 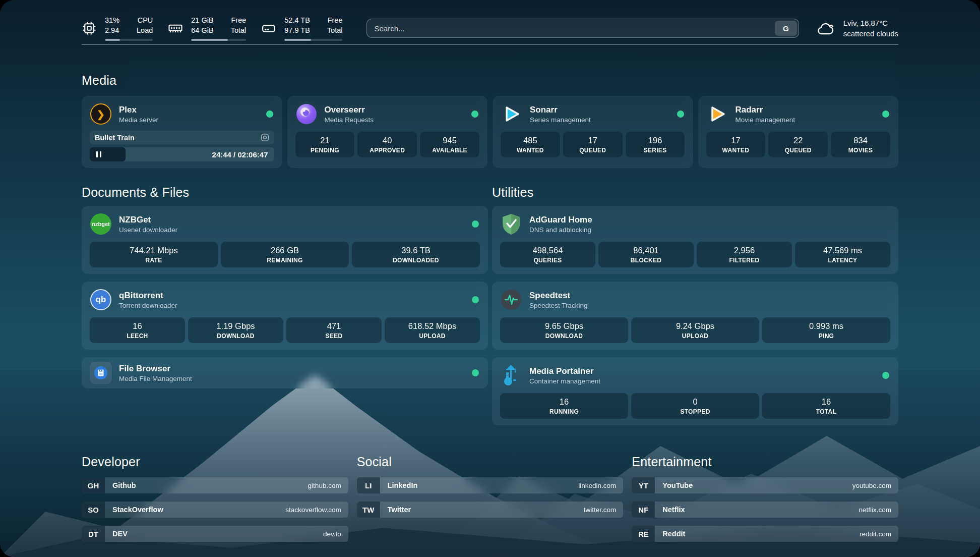 What do you see at coordinates (101, 114) in the screenshot?
I see `plex-chevron-icon: ❯` at bounding box center [101, 114].